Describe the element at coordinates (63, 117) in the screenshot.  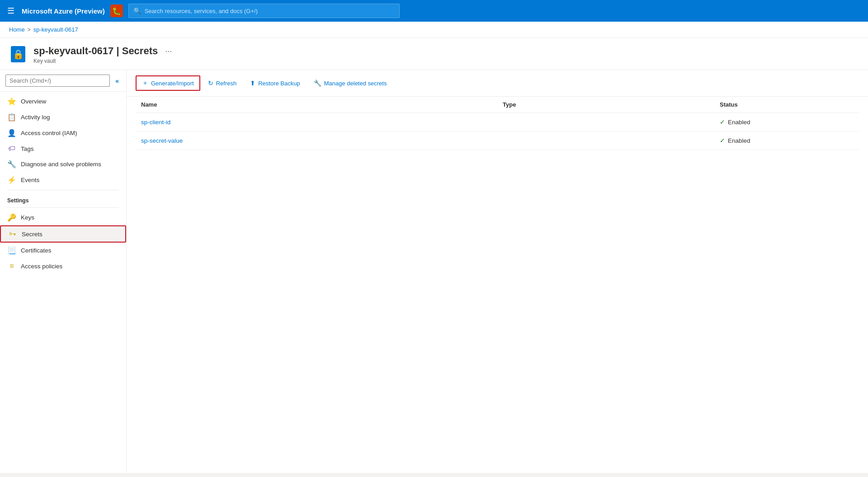
I see `sidebar-item-activity-log: 📋 Activity log` at that location.